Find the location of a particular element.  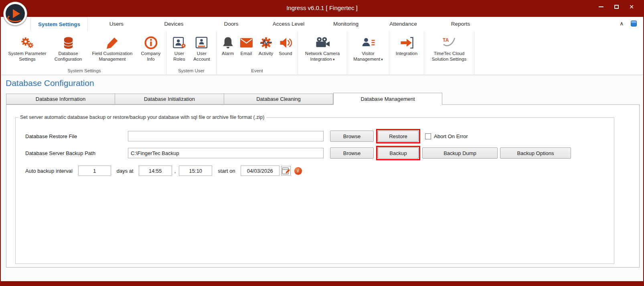

group-label-system-user: System User is located at coordinates (191, 72).